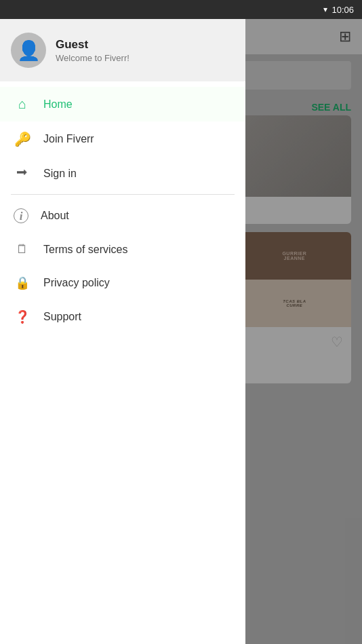 Image resolution: width=362 pixels, height=644 pixels. What do you see at coordinates (92, 50) in the screenshot?
I see `user-info: Guest Welcome to Fiverr!` at bounding box center [92, 50].